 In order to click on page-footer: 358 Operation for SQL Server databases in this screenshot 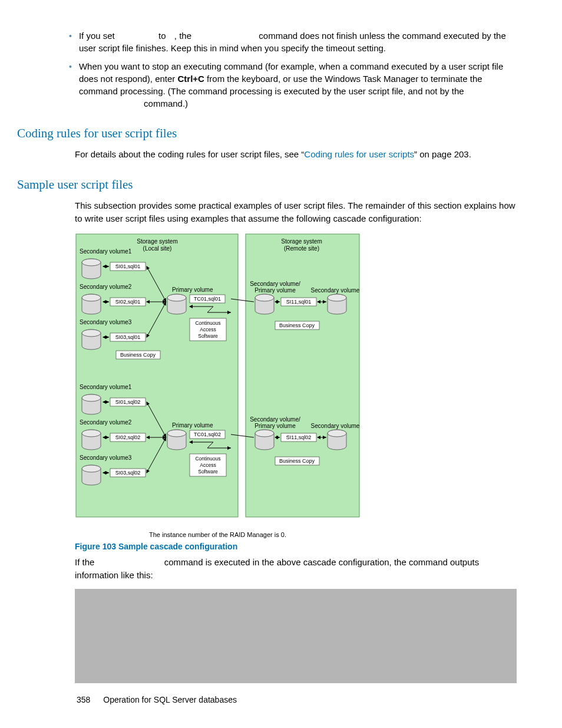, I will do `click(157, 700)`.